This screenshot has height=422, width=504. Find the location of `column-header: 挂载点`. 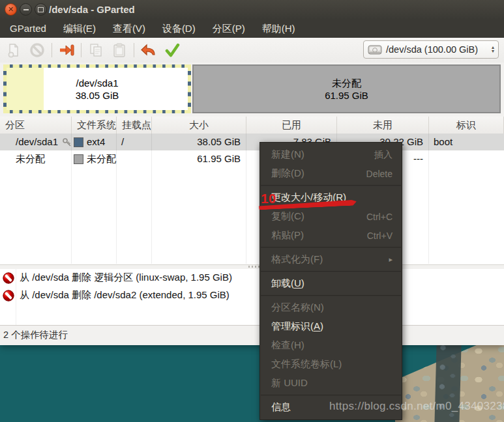

column-header: 挂载点 is located at coordinates (134, 125).